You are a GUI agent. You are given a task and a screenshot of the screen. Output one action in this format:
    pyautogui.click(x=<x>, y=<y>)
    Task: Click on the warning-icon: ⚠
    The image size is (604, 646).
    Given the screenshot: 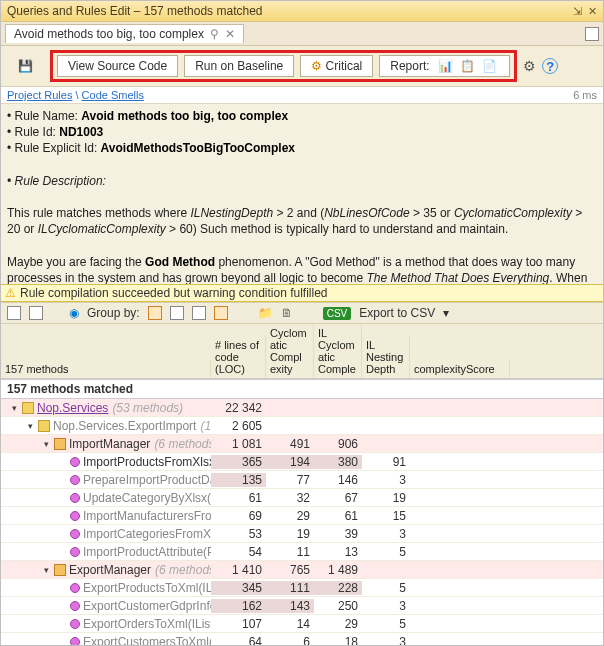 What is the action you would take?
    pyautogui.click(x=10, y=293)
    